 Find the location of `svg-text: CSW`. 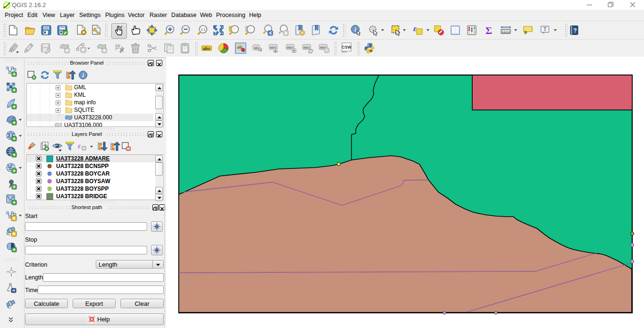

svg-text: CSW is located at coordinates (346, 47).